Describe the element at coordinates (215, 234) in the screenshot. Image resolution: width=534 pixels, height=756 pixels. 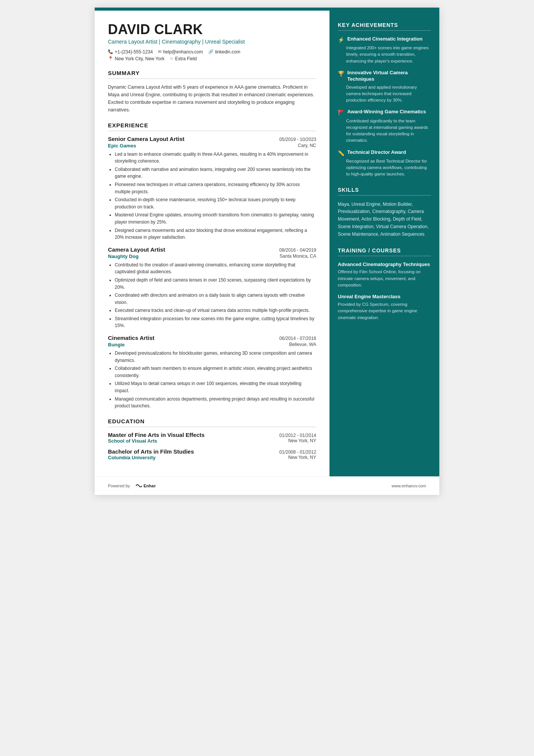
I see `list-item: Designed camera movements and actor bloc…` at that location.